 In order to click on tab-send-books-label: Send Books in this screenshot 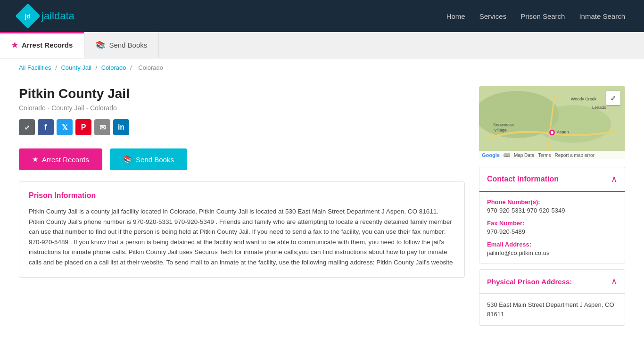, I will do `click(128, 45)`.